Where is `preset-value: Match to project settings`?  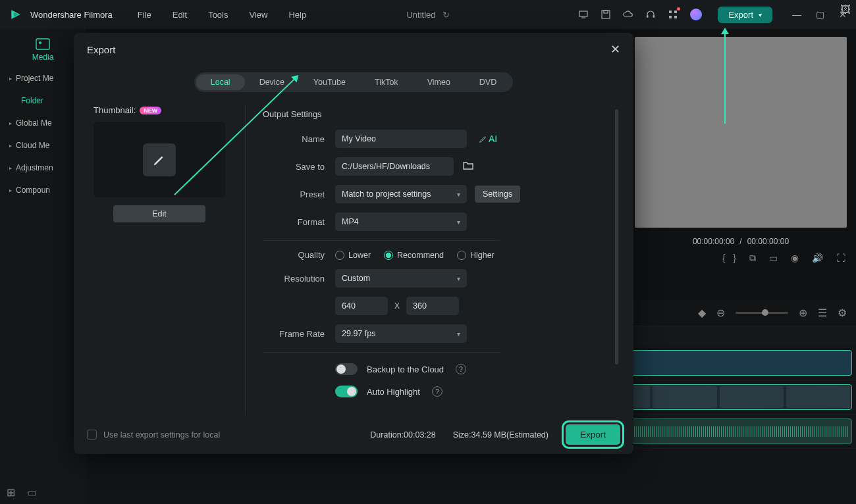
preset-value: Match to project settings is located at coordinates (386, 194).